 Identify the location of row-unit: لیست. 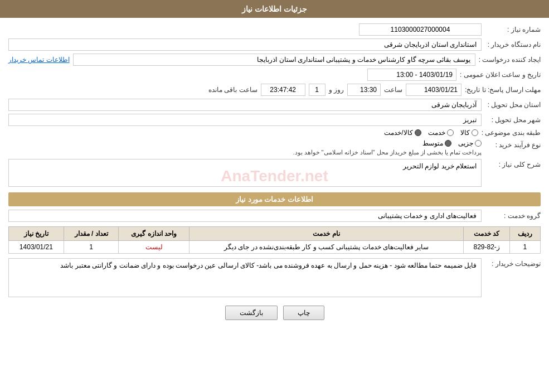
(154, 248).